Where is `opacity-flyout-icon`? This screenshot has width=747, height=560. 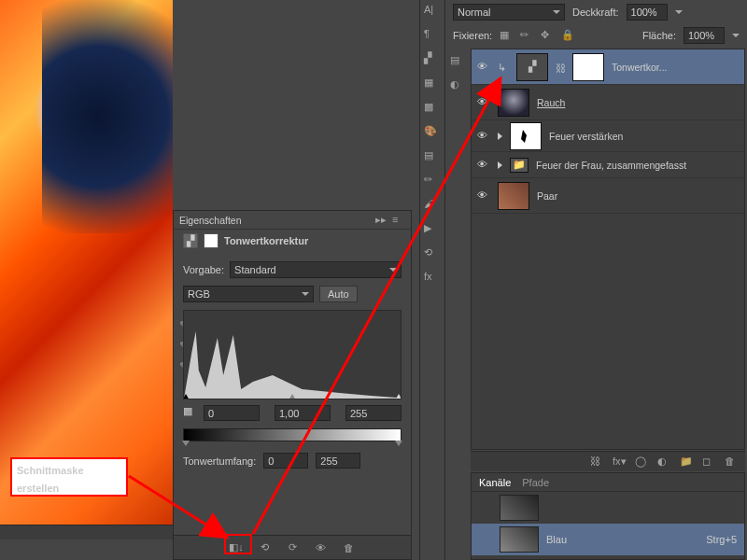 opacity-flyout-icon is located at coordinates (679, 12).